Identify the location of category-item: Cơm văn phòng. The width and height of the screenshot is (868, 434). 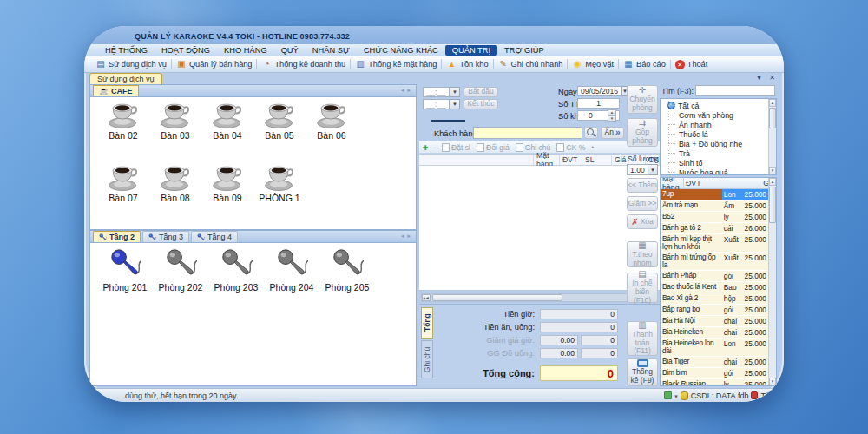
(719, 115).